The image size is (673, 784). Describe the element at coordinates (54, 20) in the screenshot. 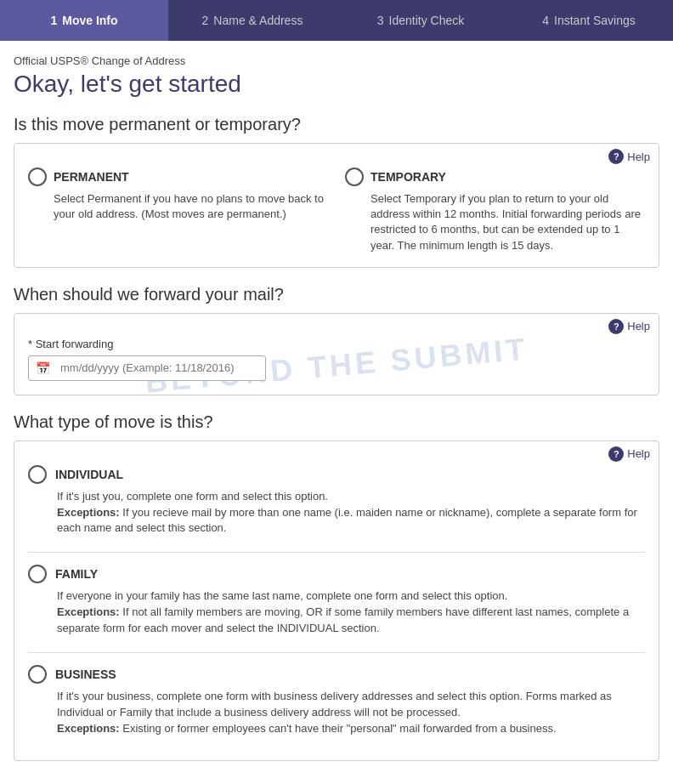

I see `step-1-num: 1` at that location.